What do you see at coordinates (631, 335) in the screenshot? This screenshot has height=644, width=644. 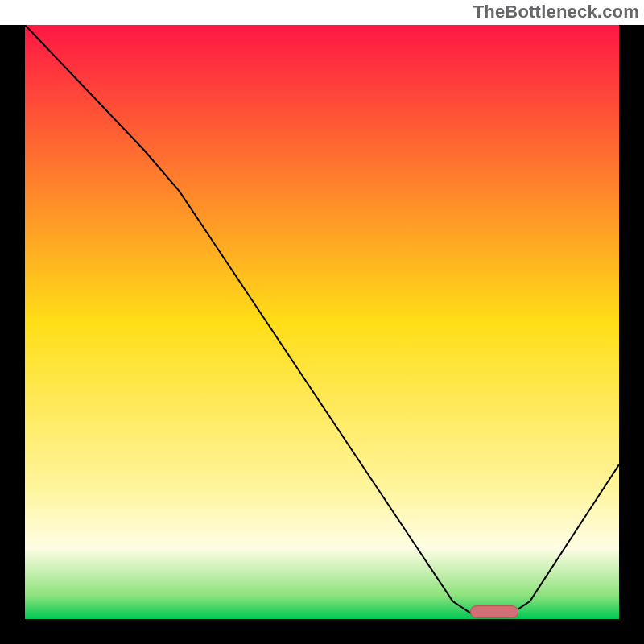 I see `right-frame` at bounding box center [631, 335].